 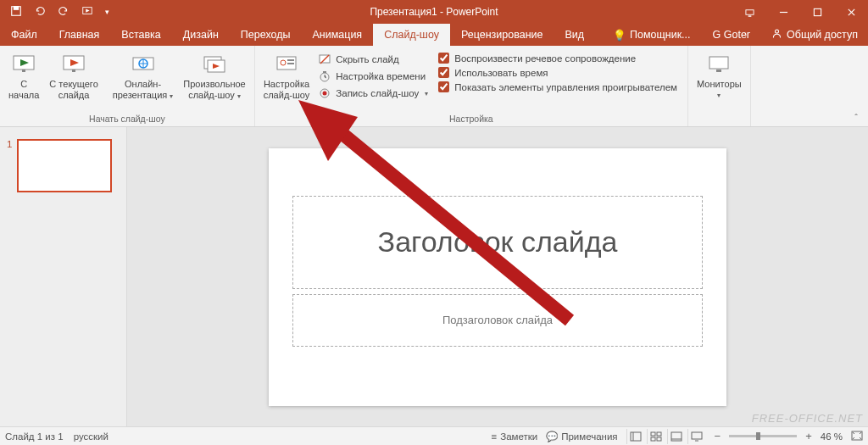 What do you see at coordinates (141, 35) in the screenshot?
I see `tab-insert: Вставка` at bounding box center [141, 35].